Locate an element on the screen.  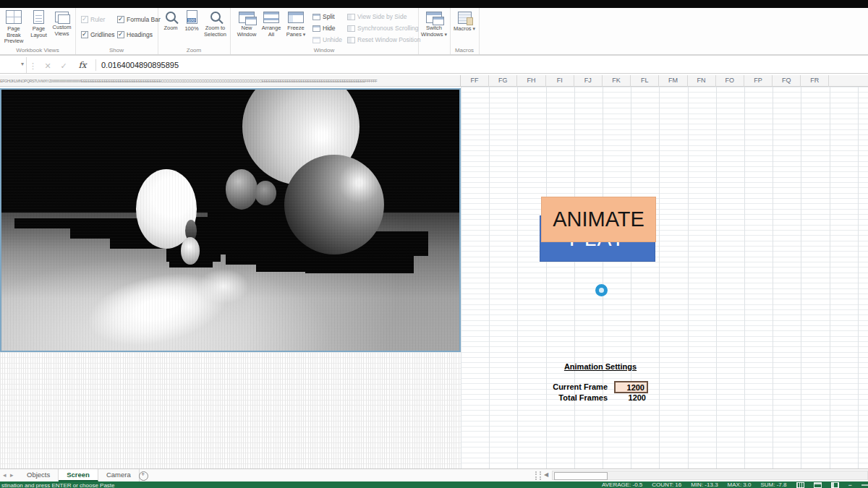
button-label: Macros is located at coordinates (464, 29).